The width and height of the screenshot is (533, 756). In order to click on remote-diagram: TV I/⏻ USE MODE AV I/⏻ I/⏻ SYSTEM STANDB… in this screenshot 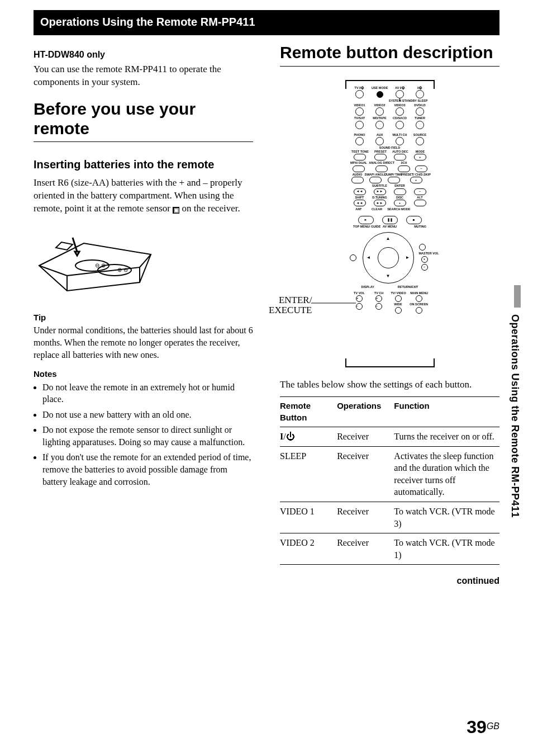, I will do `click(390, 224)`.